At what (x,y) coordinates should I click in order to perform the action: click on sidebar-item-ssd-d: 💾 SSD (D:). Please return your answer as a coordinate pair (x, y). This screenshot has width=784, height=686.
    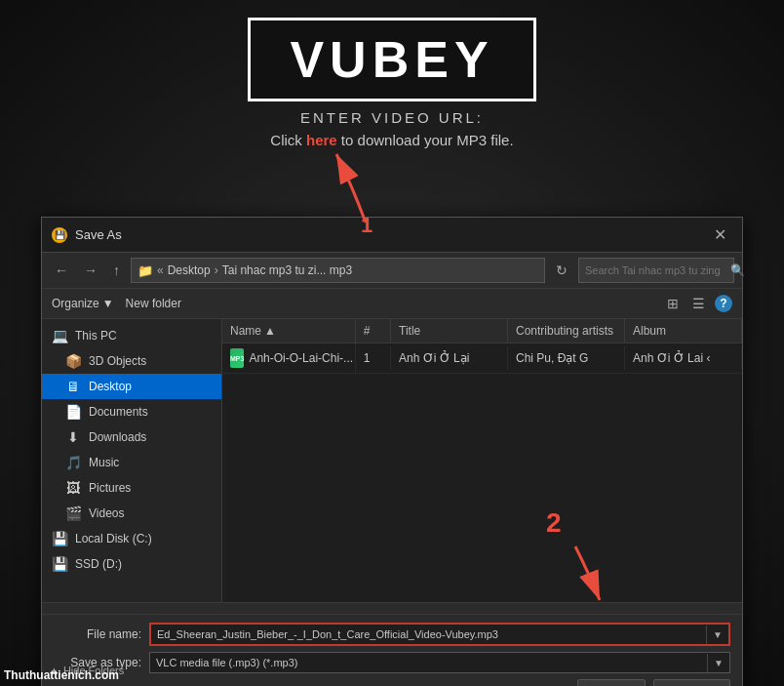
    Looking at the image, I should click on (132, 564).